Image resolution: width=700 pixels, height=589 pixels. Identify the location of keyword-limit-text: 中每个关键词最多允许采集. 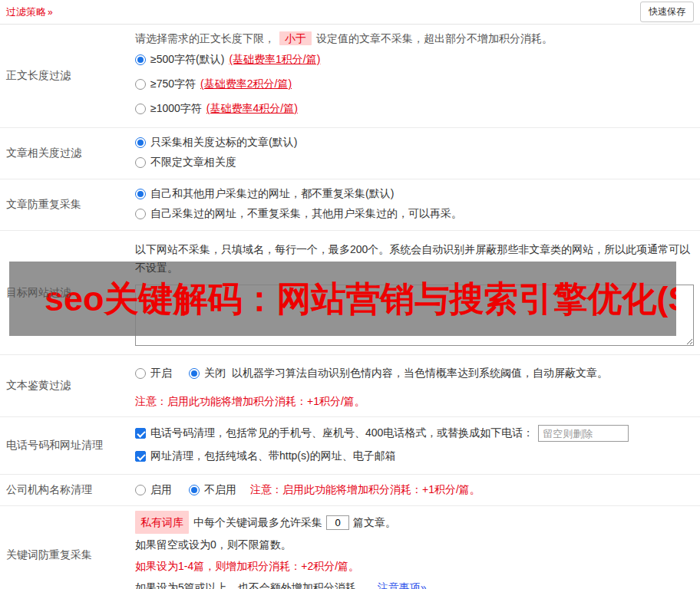
(258, 522).